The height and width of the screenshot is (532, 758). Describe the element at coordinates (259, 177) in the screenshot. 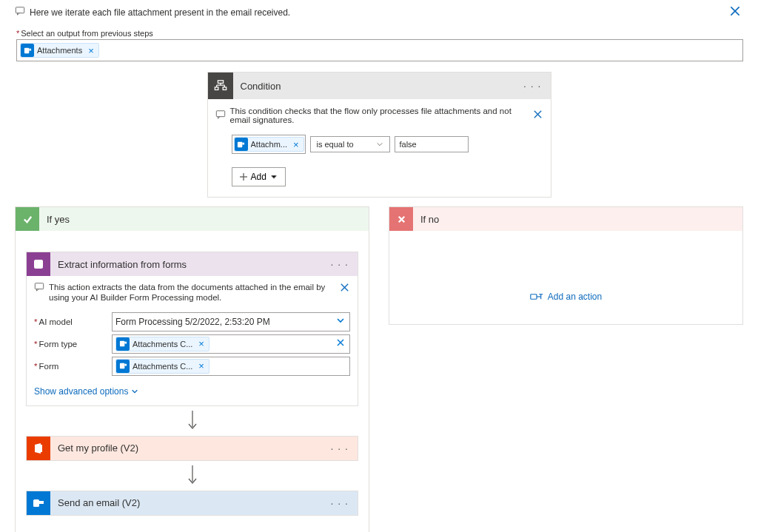

I see `add-condition-button: Add` at that location.